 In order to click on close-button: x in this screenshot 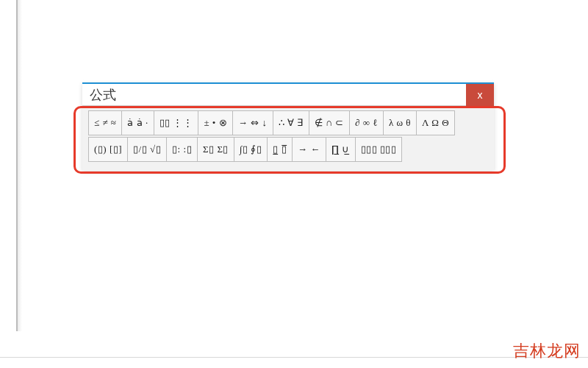, I will do `click(480, 95)`.